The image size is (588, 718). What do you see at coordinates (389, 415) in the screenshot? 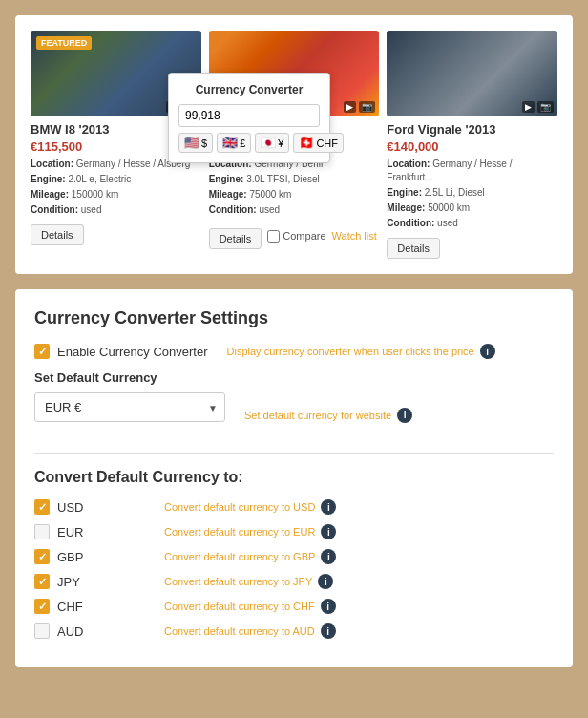
I see `default-currency-description: Set default currency for website i` at bounding box center [389, 415].